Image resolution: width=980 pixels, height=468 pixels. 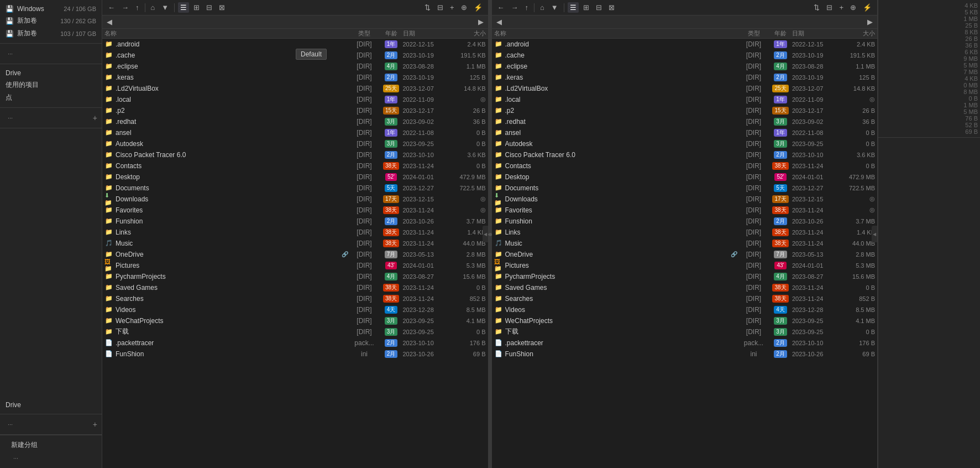 What do you see at coordinates (222, 8) in the screenshot?
I see `left-thumb-view-btn: ⊠` at bounding box center [222, 8].